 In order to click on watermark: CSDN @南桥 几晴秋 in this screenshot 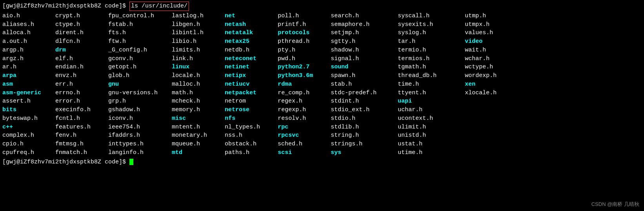, I will do `click(615, 204)`.